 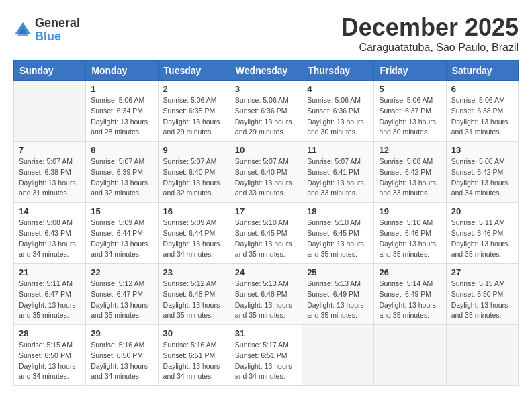 What do you see at coordinates (338, 300) in the screenshot?
I see `day-info: Sunrise: 5:13 AM Sunset: 6:49 PM Dayligh…` at bounding box center [338, 300].